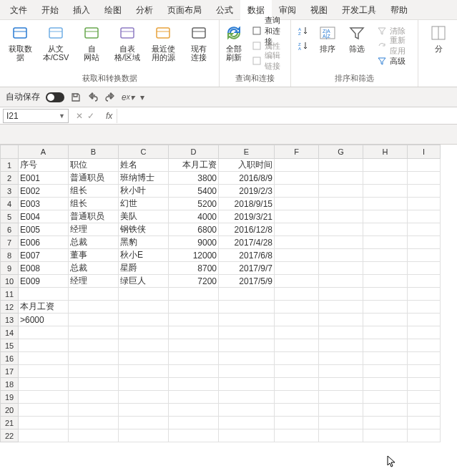  Describe the element at coordinates (424, 152) in the screenshot. I see `column-header: I` at that location.